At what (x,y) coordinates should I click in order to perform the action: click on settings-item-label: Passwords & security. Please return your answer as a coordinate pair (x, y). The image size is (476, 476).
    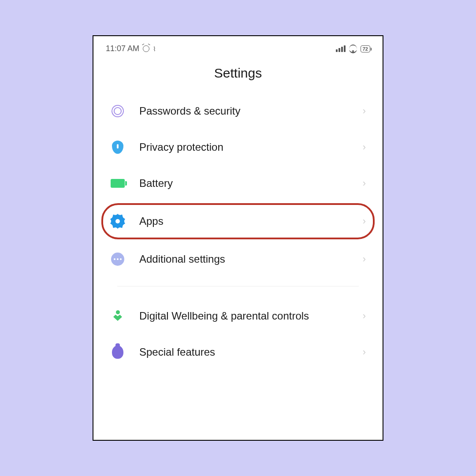
    Looking at the image, I should click on (244, 111).